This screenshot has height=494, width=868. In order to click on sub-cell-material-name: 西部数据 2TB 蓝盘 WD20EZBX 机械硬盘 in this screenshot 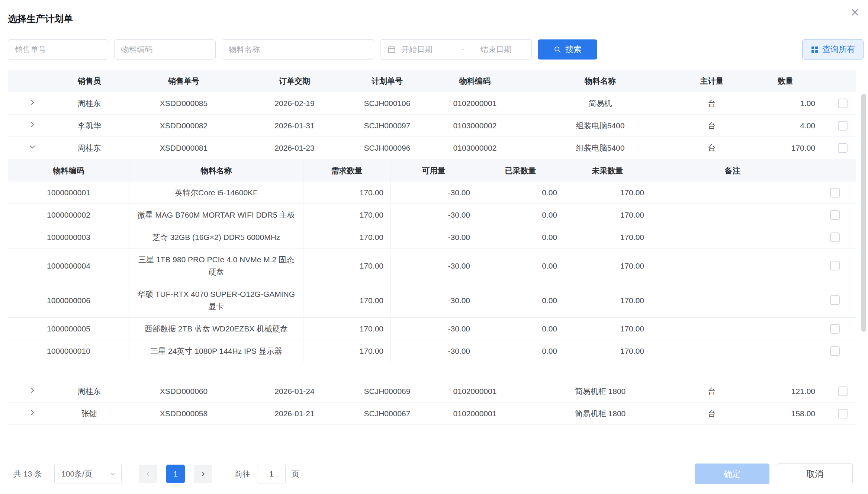, I will do `click(216, 329)`.